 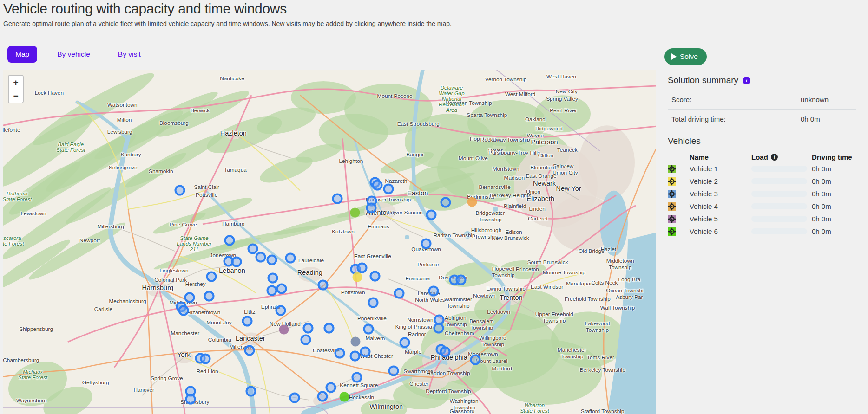 I want to click on summary-row-score: Score:unknown, so click(x=762, y=100).